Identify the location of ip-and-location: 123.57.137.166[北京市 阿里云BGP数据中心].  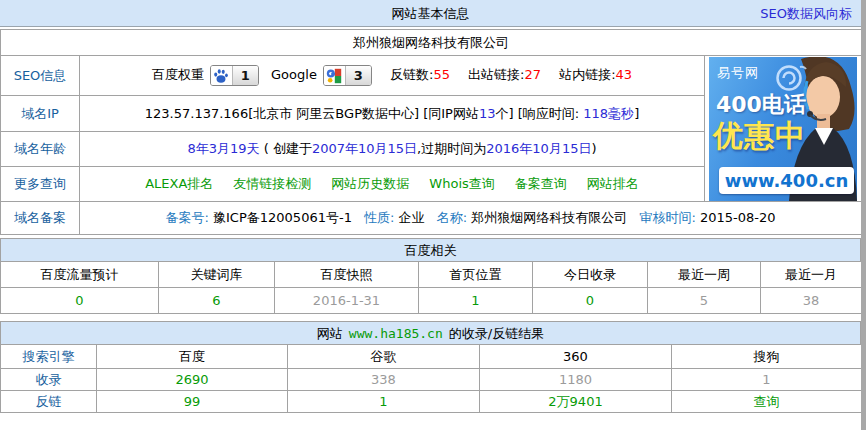
(282, 114).